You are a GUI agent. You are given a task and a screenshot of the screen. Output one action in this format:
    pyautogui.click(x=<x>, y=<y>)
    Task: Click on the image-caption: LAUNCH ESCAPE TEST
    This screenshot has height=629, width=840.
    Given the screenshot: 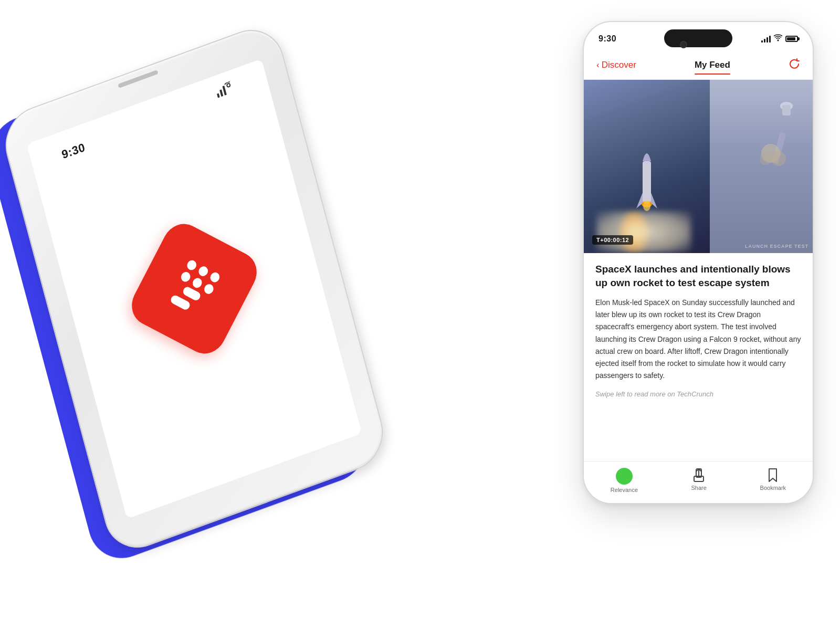 What is the action you would take?
    pyautogui.click(x=777, y=246)
    